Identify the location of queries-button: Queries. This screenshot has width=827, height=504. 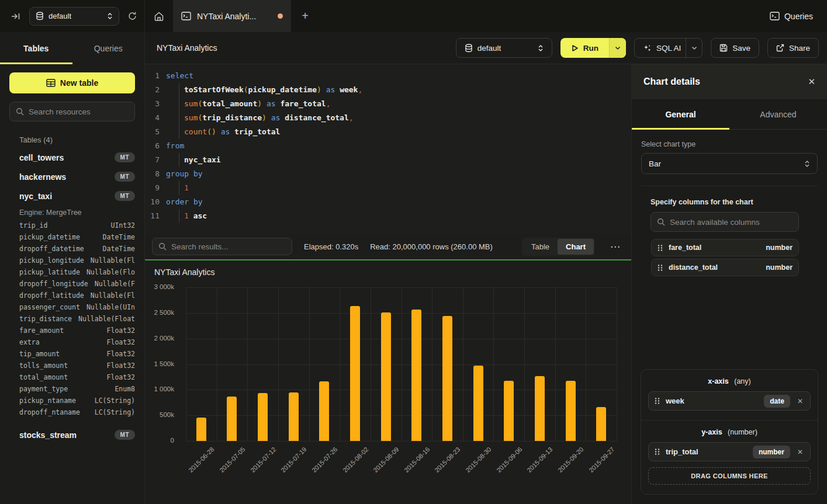
(791, 16).